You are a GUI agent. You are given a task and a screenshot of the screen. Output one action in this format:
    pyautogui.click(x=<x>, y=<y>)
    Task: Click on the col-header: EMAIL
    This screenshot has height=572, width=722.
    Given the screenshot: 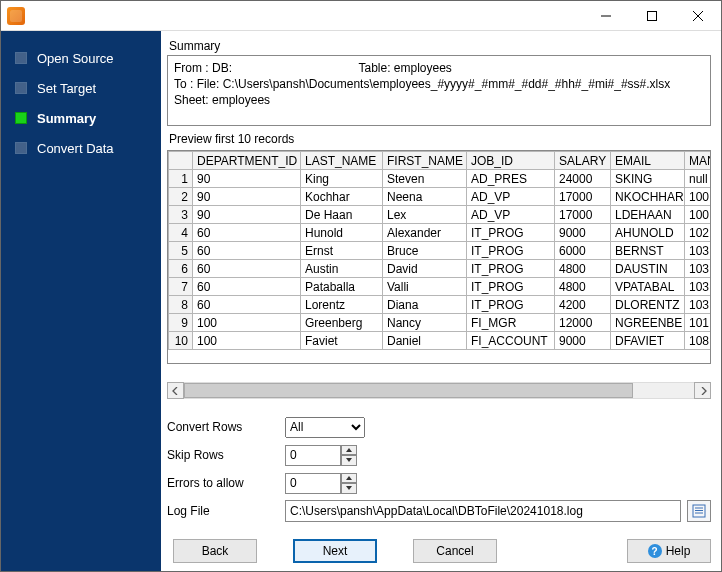 What is the action you would take?
    pyautogui.click(x=648, y=161)
    